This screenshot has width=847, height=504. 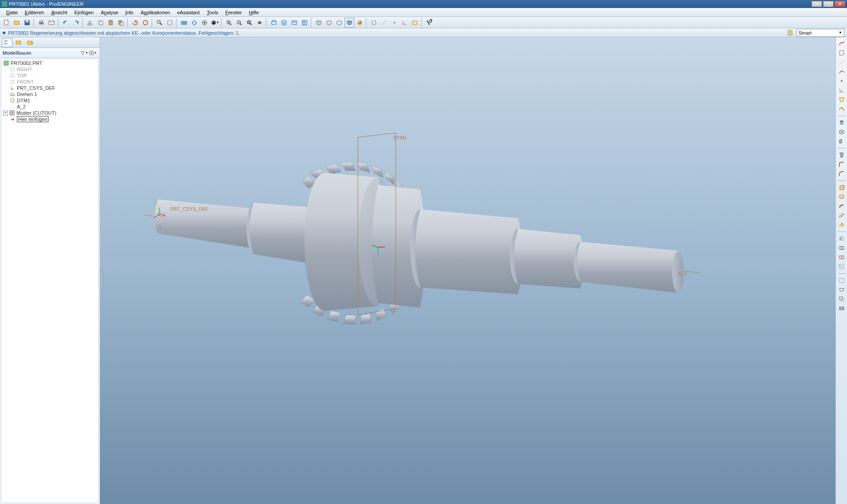 What do you see at coordinates (842, 123) in the screenshot?
I see `hole-button` at bounding box center [842, 123].